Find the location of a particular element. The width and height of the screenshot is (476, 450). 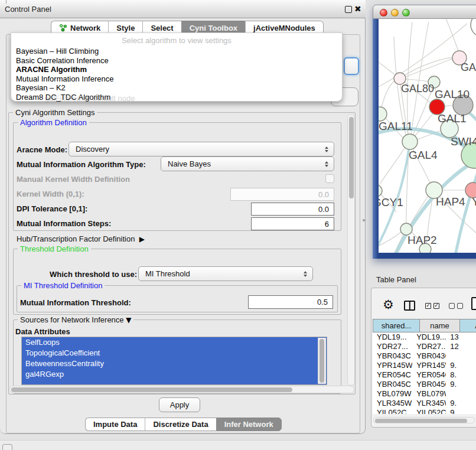

algorithm-option-basic-correlation-inference: Basic Correlation Inference is located at coordinates (177, 61).